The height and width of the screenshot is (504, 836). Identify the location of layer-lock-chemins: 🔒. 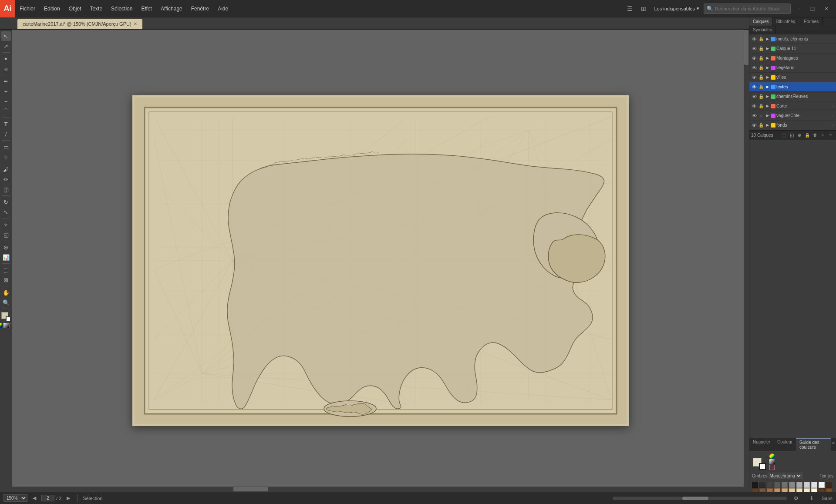
(761, 97).